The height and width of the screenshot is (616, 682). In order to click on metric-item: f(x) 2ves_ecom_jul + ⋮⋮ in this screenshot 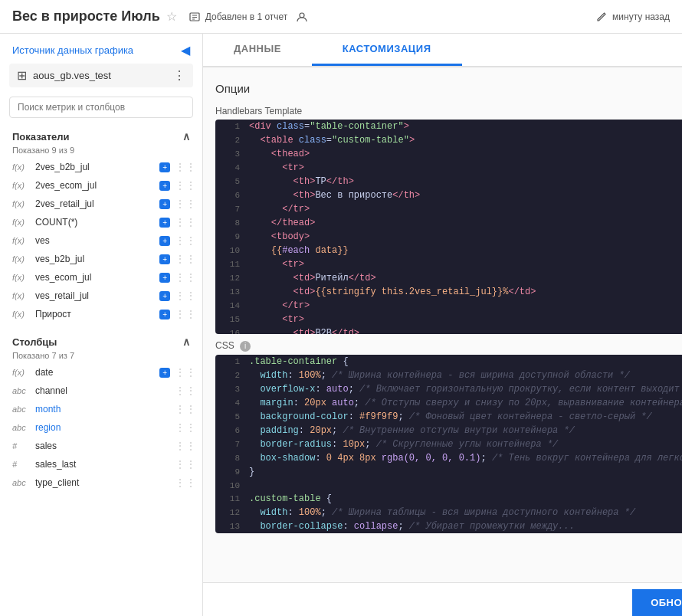, I will do `click(101, 185)`.